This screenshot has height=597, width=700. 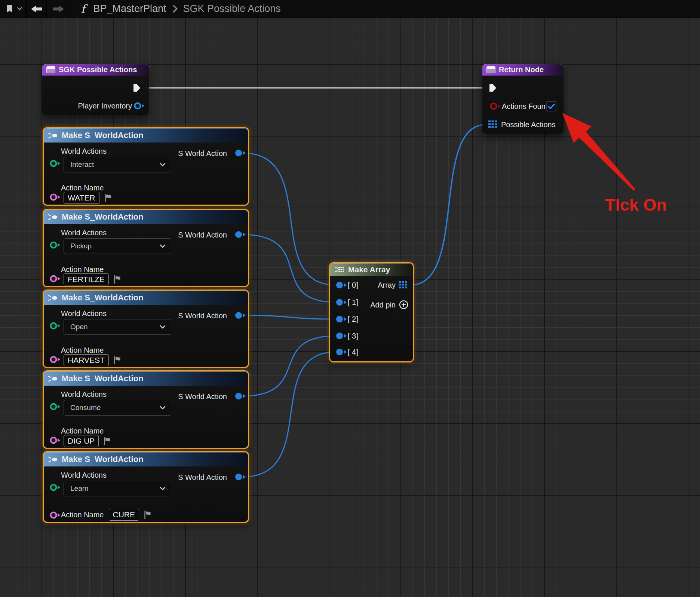 I want to click on entry-node-header: SGK Possible Actions, so click(x=96, y=70).